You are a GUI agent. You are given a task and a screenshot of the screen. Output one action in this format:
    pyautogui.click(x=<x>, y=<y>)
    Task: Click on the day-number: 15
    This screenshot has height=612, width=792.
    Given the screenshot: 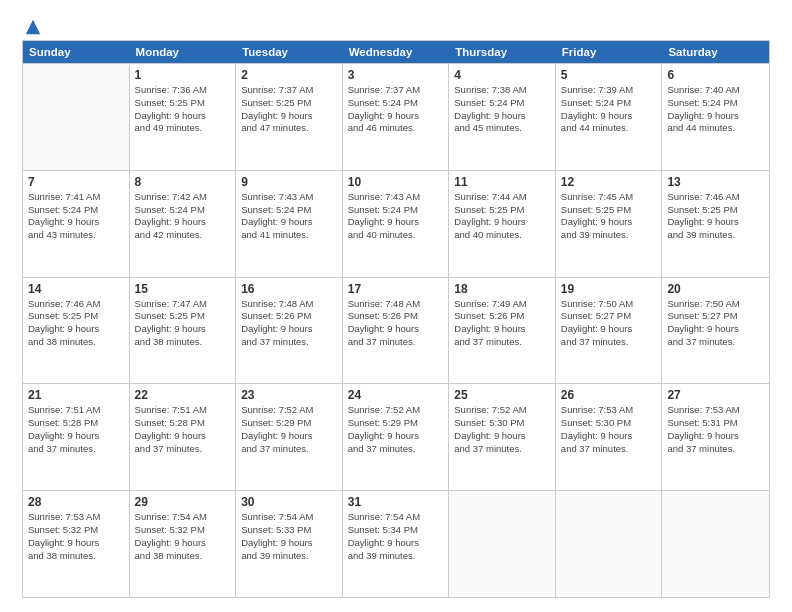 What is the action you would take?
    pyautogui.click(x=183, y=289)
    